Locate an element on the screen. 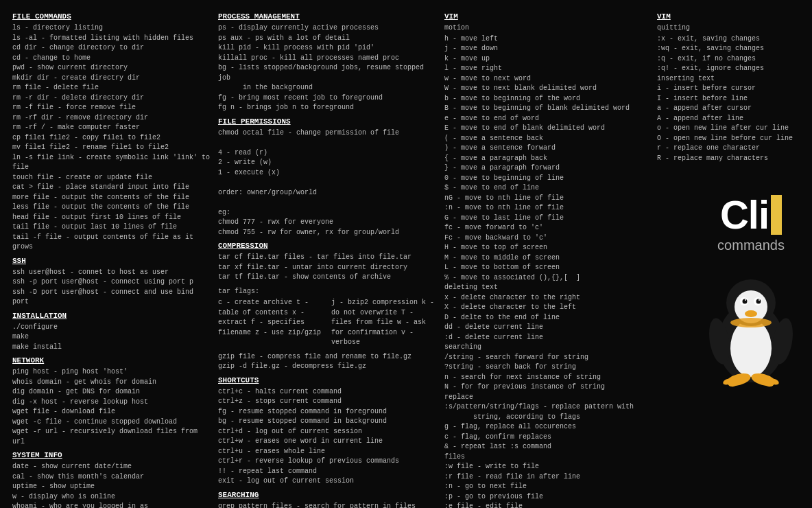 The image size is (812, 508). gzip-section: gzip file - compress file and rename to … is located at coordinates (328, 362).